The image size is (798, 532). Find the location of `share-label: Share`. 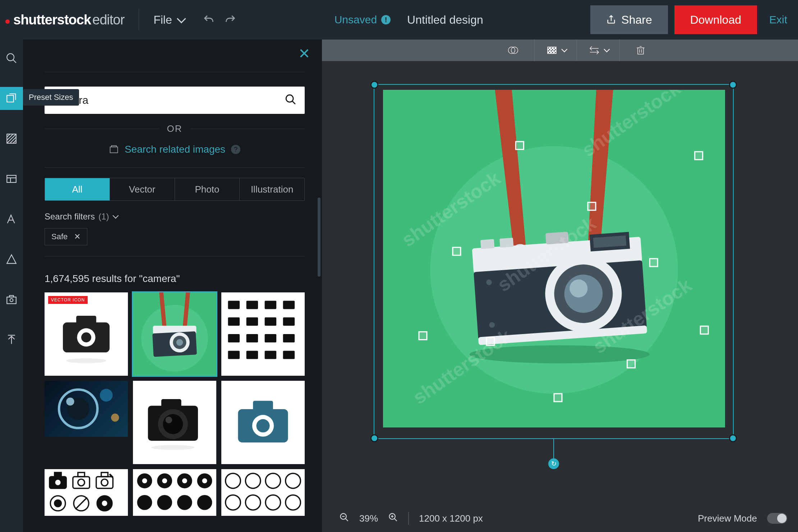

share-label: Share is located at coordinates (637, 20).